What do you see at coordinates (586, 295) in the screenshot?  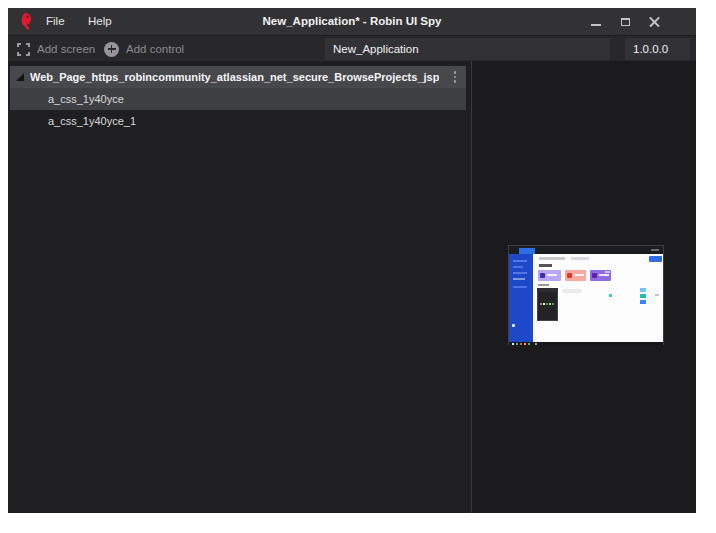 I see `captured-screen-thumbnail` at bounding box center [586, 295].